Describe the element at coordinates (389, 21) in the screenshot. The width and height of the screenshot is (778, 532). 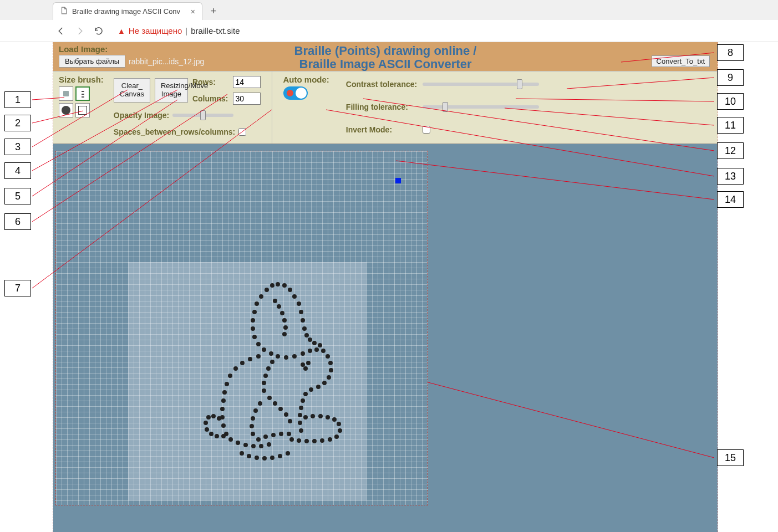
I see `browser-chrome: Braille drawing image ASCII Conv × + ▲ Н…` at that location.